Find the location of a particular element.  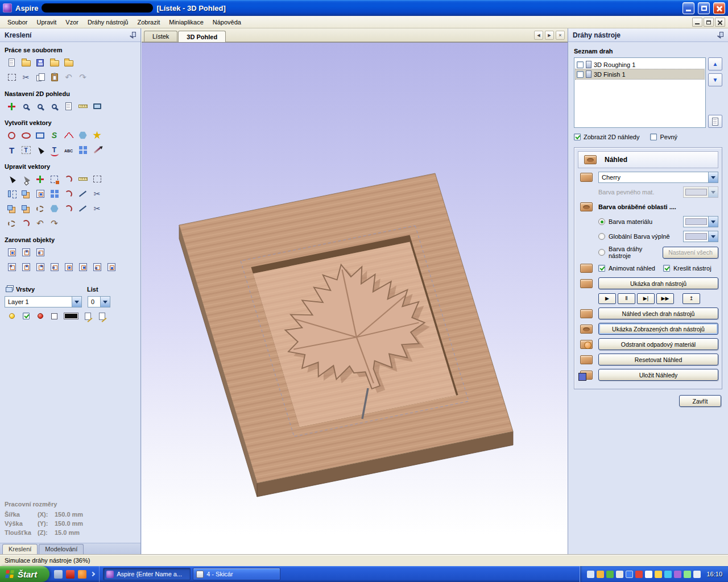

scissors-icon is located at coordinates (97, 209).